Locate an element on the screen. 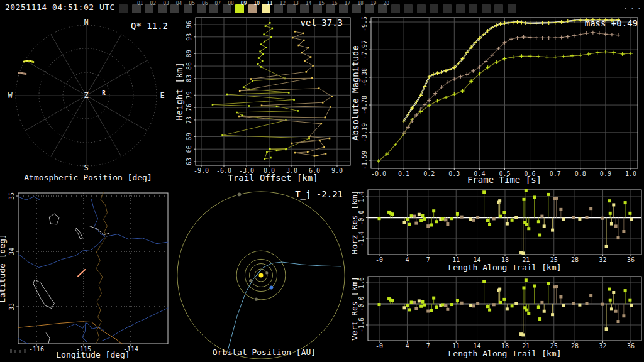 The height and width of the screenshot is (362, 644). tick-labels: -04711141821252832361.4-0.0-1.4 is located at coordinates (496, 228).